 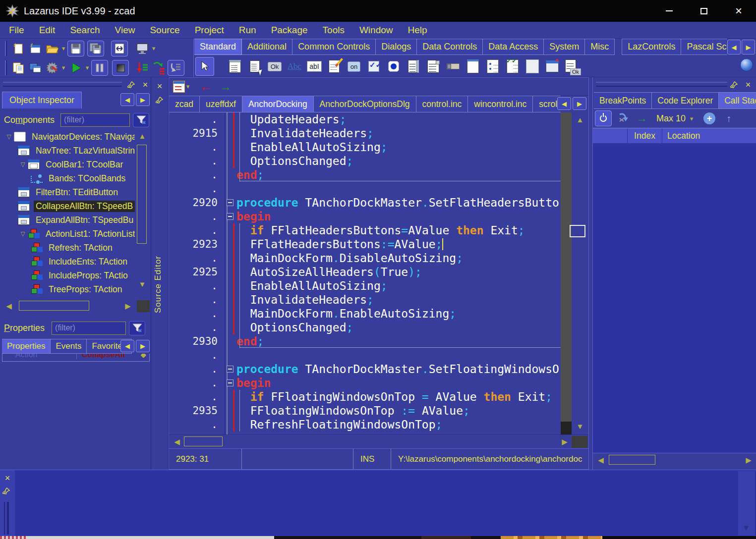 I want to click on jump-back-icon: ←, so click(x=206, y=87).